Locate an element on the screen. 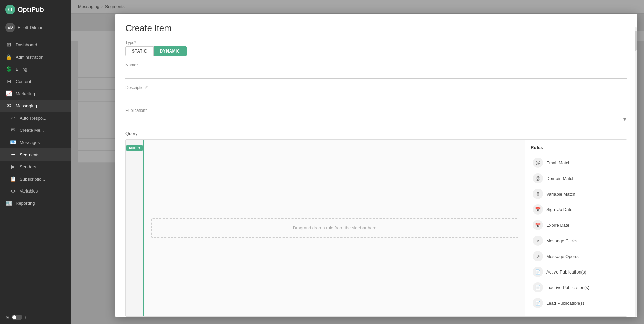 This screenshot has width=644, height=324. logo-text: OptiPub is located at coordinates (31, 9).